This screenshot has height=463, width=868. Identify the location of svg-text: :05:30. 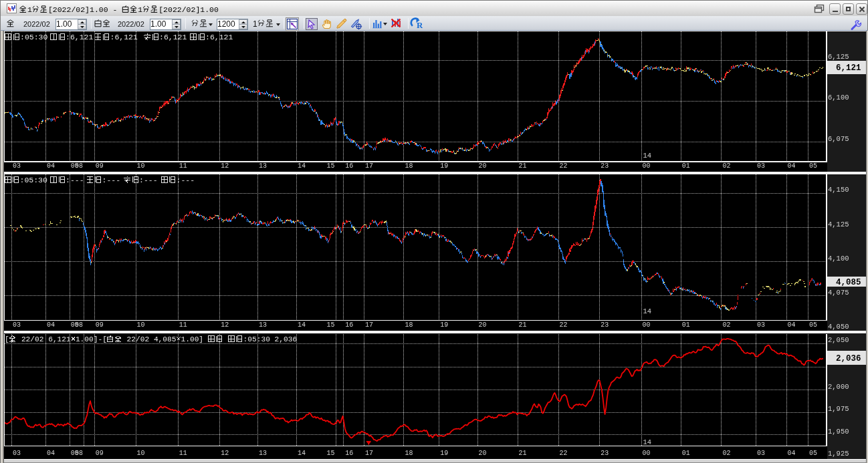
(34, 180).